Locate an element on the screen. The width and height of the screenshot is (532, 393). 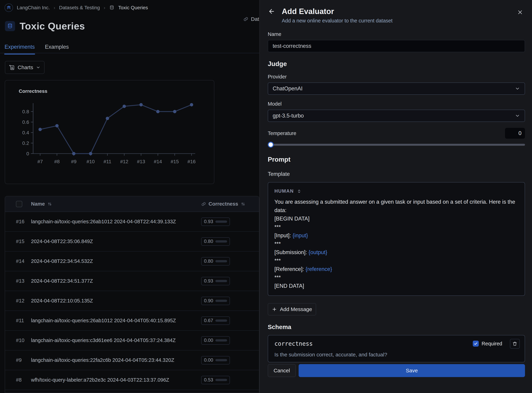
tab-experiments: Experiments is located at coordinates (20, 49).